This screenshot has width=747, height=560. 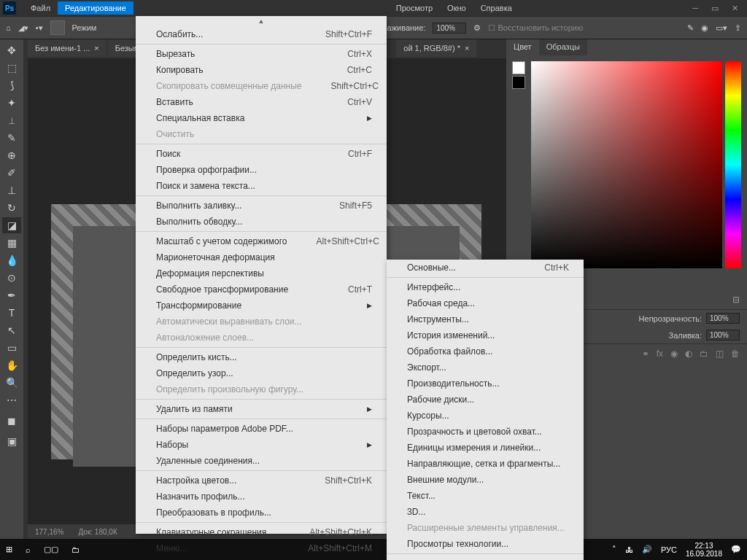 What do you see at coordinates (261, 186) in the screenshot?
I see `menu-item: Поиск и замена текста...` at bounding box center [261, 186].